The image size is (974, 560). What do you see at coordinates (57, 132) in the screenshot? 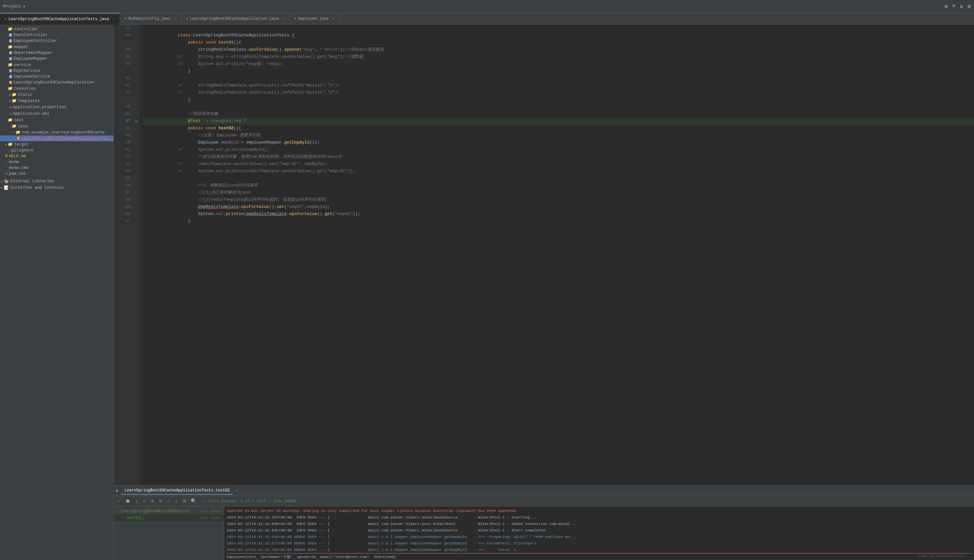
I see `sidebar-item-package: ▾ 📁 com.example.learnspringboot09cache` at bounding box center [57, 132].